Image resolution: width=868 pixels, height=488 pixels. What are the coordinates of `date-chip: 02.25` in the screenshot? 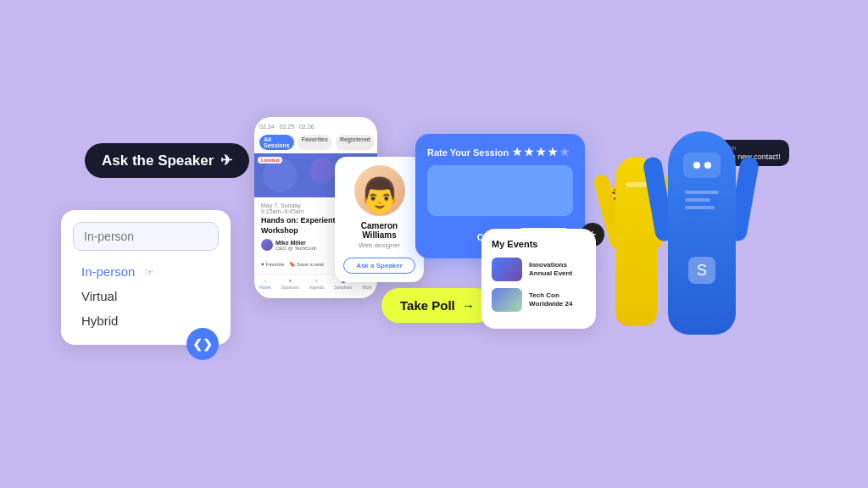 It's located at (287, 127).